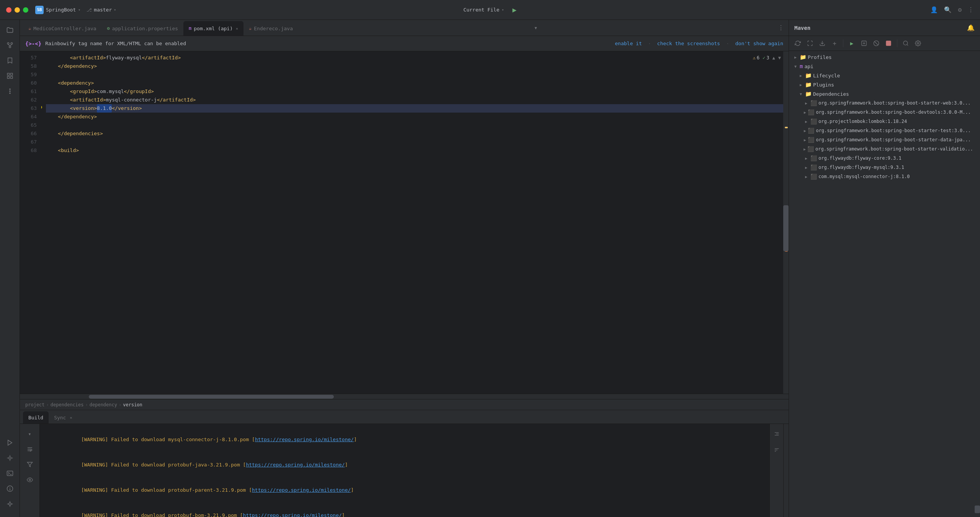 This screenshot has height=517, width=980. I want to click on sidebar-item-git, so click(10, 504).